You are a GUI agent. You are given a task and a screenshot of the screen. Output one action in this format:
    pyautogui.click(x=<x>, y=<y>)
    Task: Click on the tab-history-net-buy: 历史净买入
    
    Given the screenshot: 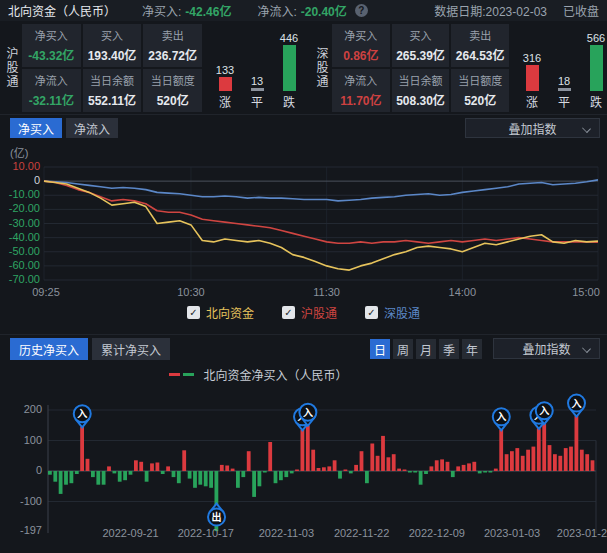 What is the action you would take?
    pyautogui.click(x=49, y=349)
    